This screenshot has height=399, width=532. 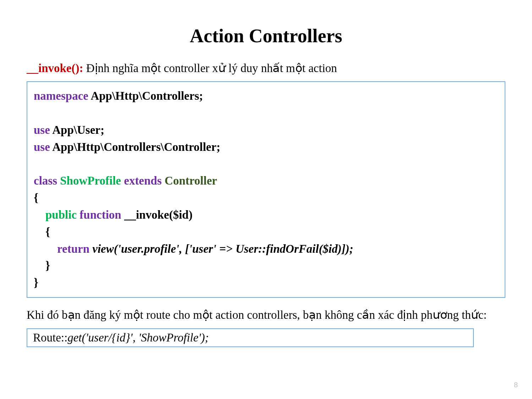 I want to click on code-line-inner-open: {, so click(x=266, y=232).